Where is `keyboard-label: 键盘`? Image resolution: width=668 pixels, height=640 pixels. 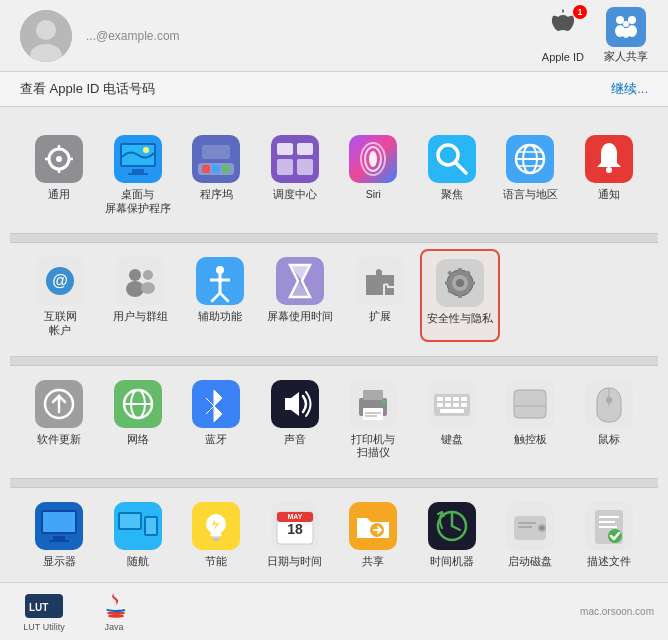
keyboard-label: 键盘 is located at coordinates (452, 440).